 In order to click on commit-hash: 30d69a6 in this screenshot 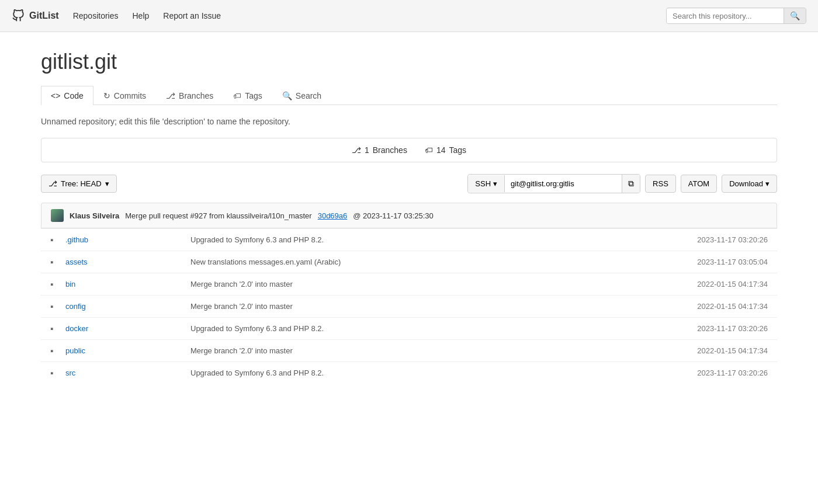, I will do `click(333, 216)`.